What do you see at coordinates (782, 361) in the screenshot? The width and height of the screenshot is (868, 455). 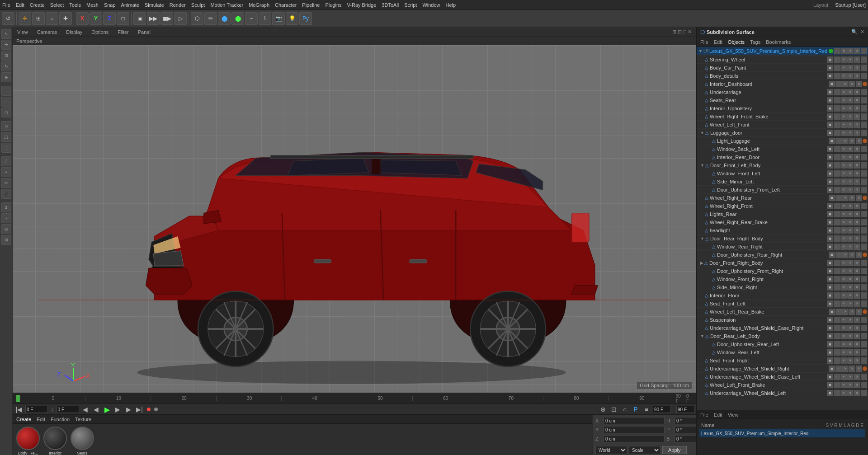 I see `tree-item-seat_front_right: △Seat_Front_Right◼·✕✕✕·` at bounding box center [782, 361].